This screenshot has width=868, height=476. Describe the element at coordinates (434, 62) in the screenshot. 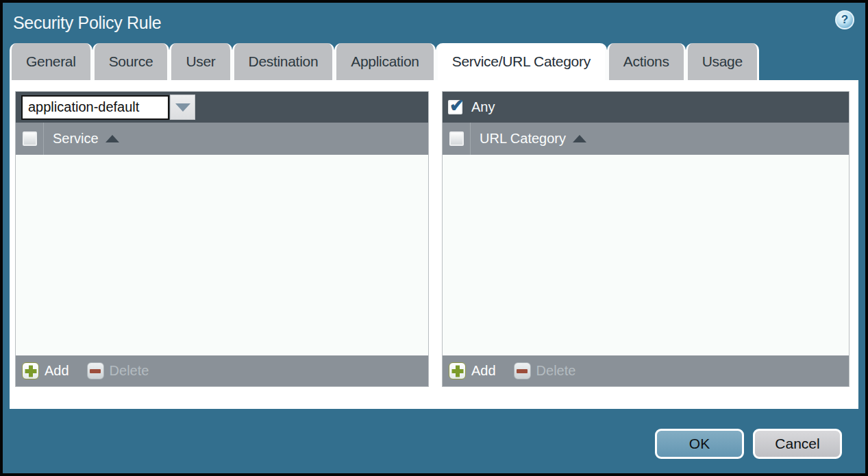

I see `tab-bar: General Source User Destination Applicat…` at that location.